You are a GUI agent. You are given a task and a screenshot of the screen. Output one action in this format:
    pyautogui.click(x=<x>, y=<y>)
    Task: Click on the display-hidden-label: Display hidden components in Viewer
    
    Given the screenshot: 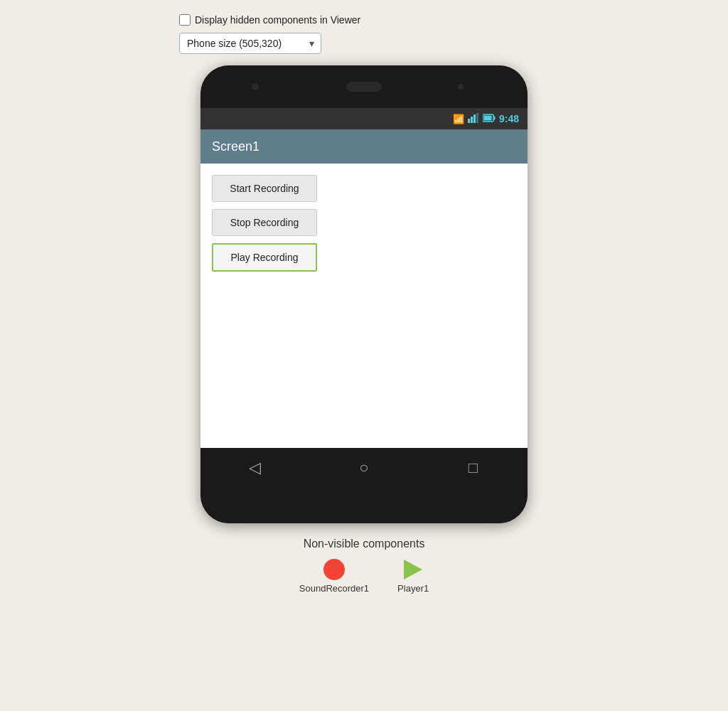 What is the action you would take?
    pyautogui.click(x=277, y=20)
    